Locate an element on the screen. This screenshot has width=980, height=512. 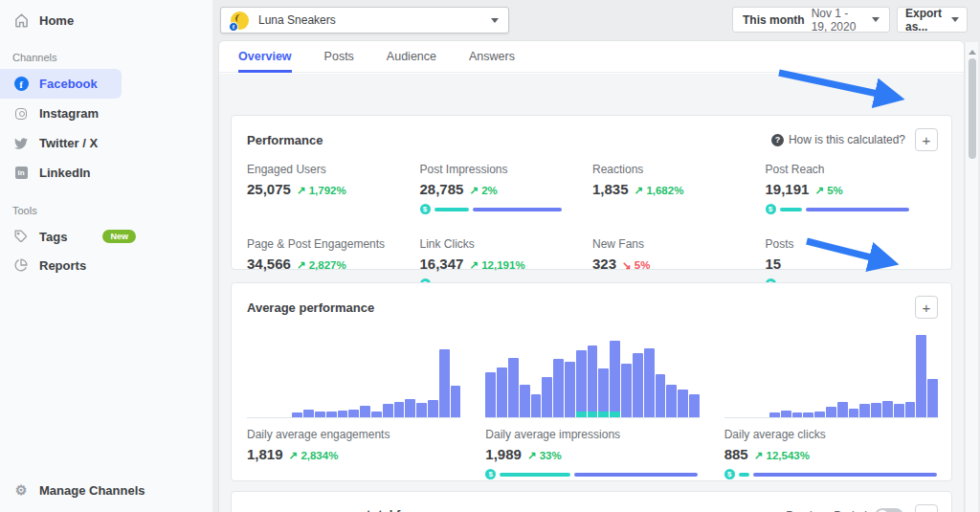
previous-period-toggle is located at coordinates (889, 510).